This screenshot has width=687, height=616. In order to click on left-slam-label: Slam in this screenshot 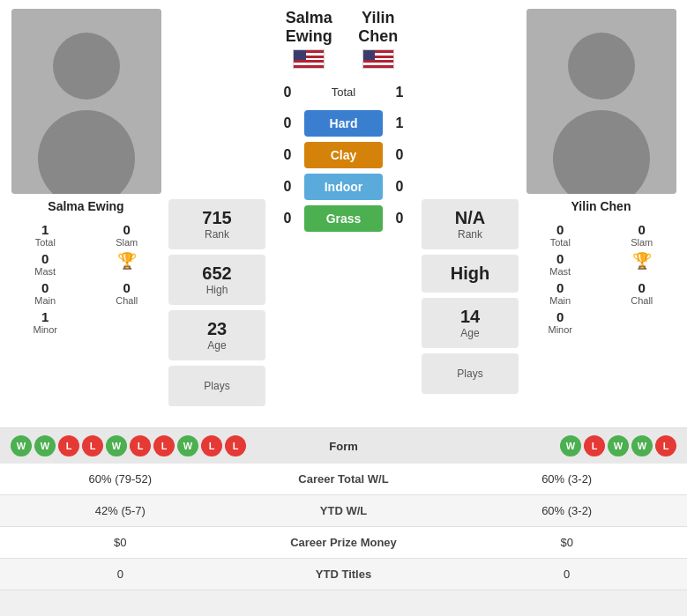, I will do `click(127, 242)`.